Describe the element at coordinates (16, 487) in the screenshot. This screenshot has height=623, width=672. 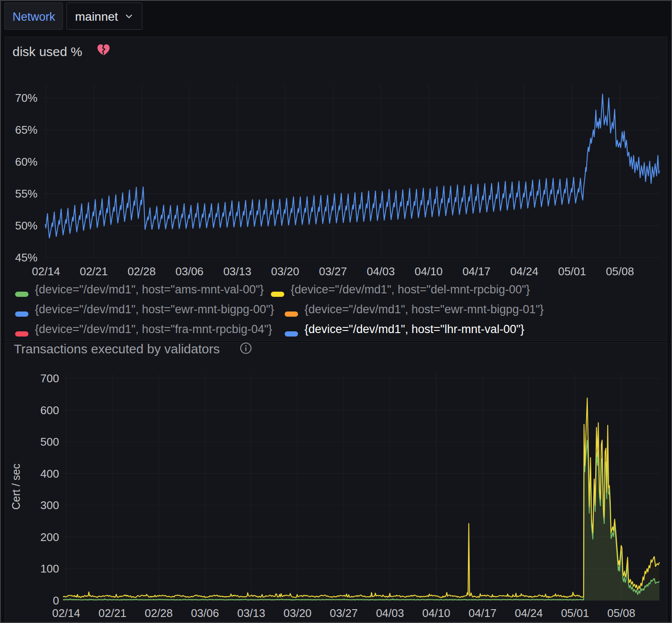
I see `svg-text: Cert / sec` at that location.